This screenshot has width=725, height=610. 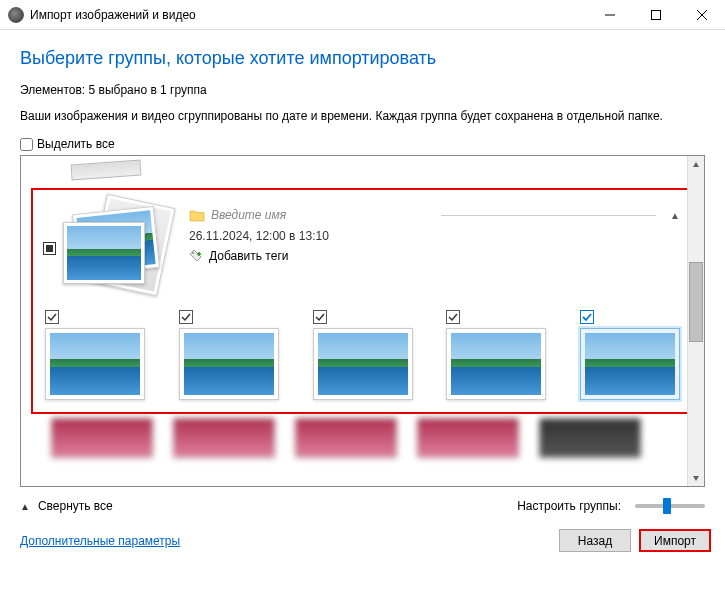 What do you see at coordinates (434, 236) in the screenshot?
I see `group-date: 26.11.2024, 12:00 в 13:10` at bounding box center [434, 236].